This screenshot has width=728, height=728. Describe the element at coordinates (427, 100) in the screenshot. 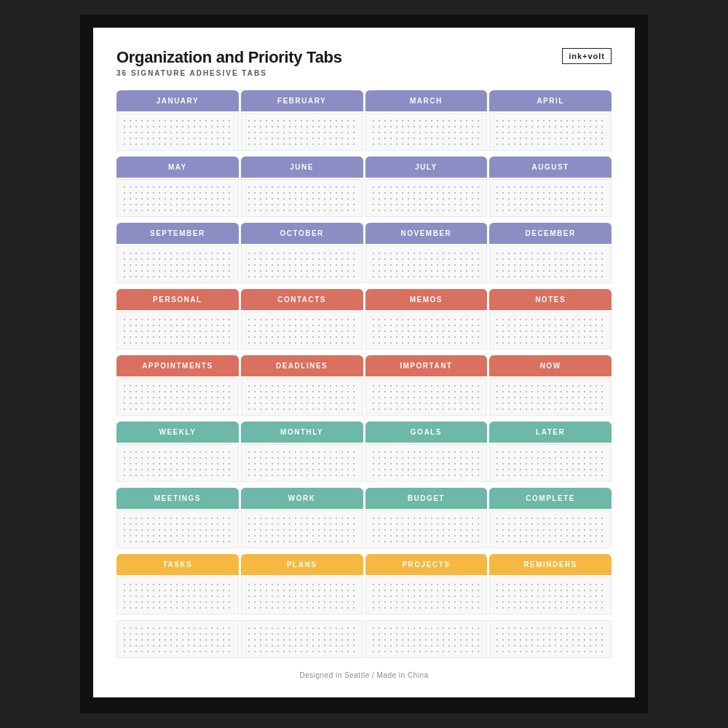

I see `tab-march: MARCH` at that location.